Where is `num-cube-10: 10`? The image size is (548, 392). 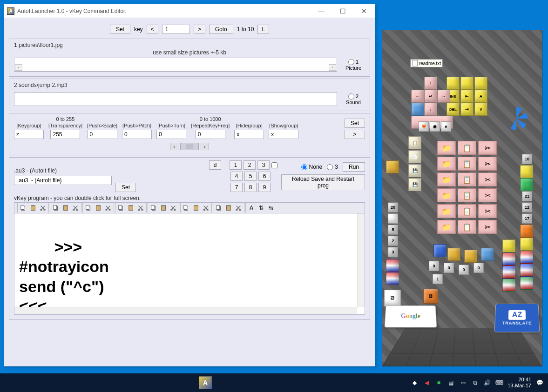
num-cube-10: 10 is located at coordinates (527, 159).